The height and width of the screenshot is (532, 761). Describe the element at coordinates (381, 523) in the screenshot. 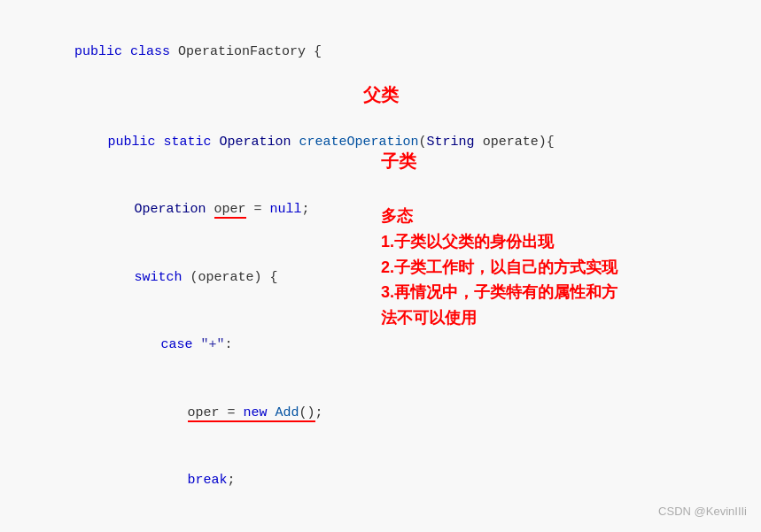

I see `line-case-minus: case "-":` at that location.